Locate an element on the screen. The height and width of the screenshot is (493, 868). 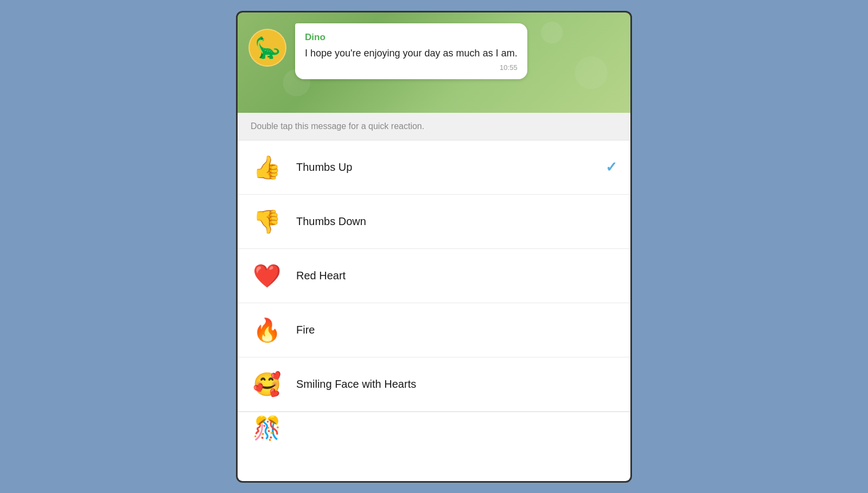
reaction-item-smiling-hearts: 🥰 Smiling Face with Hearts is located at coordinates (434, 385).